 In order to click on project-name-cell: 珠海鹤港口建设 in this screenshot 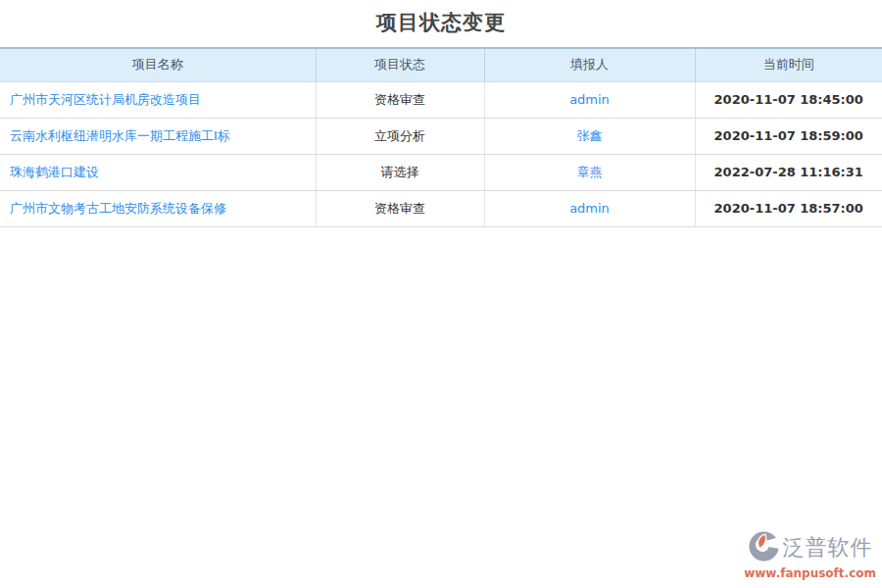, I will do `click(158, 172)`.